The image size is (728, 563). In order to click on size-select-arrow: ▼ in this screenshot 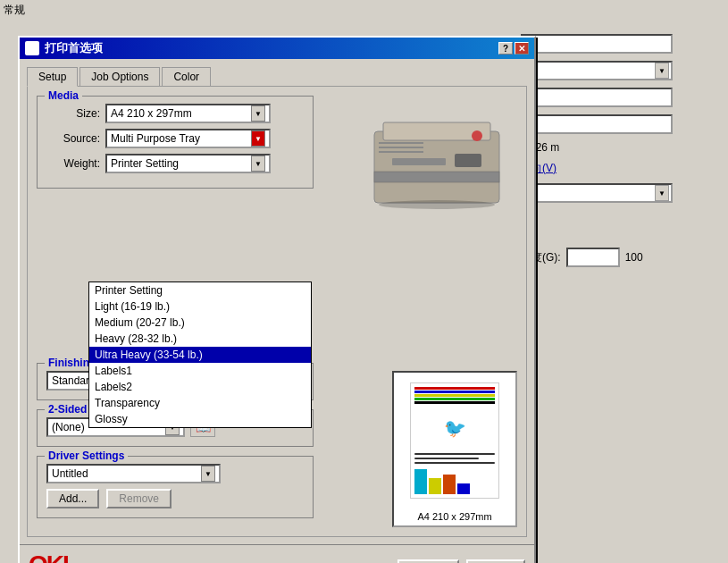, I will do `click(258, 113)`.